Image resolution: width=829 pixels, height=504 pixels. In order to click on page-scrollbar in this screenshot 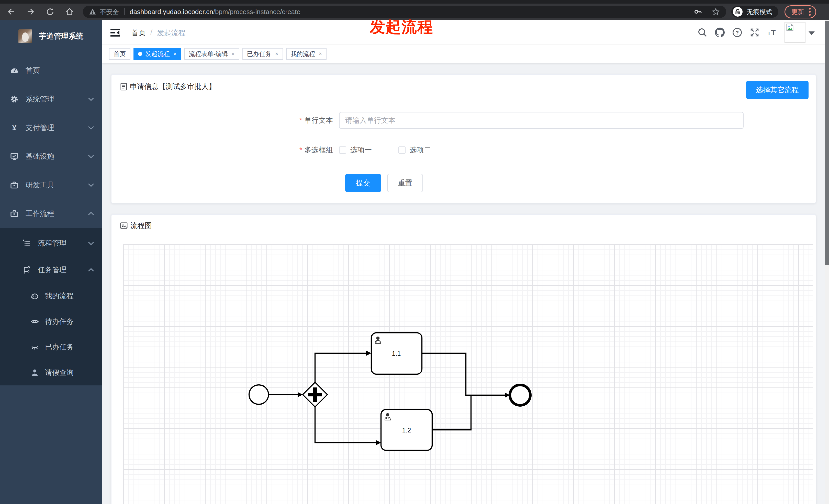, I will do `click(827, 262)`.